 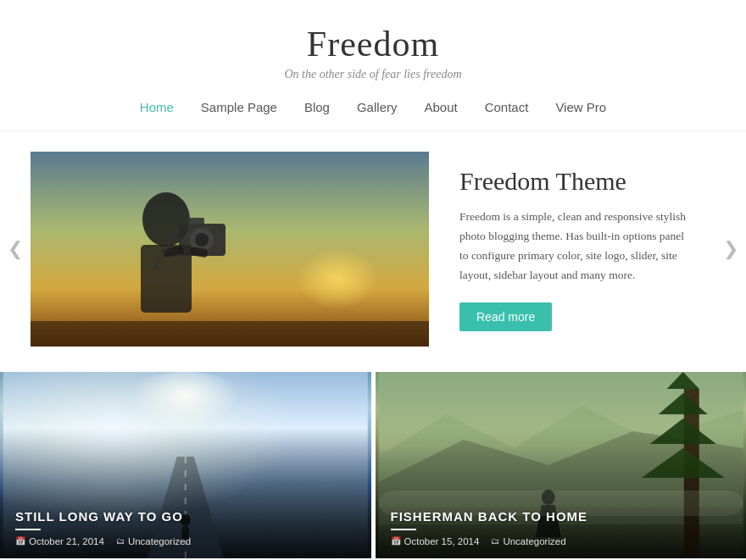 I want to click on nav-home: Home, so click(x=157, y=107).